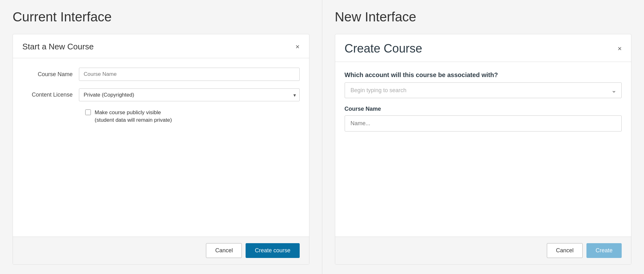 The image size is (644, 274). What do you see at coordinates (297, 47) in the screenshot?
I see `left-close-button: ×` at bounding box center [297, 47].